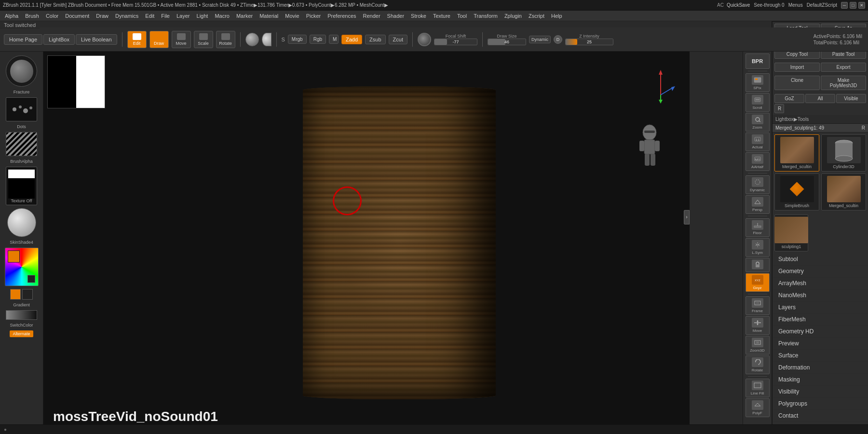  What do you see at coordinates (758, 388) in the screenshot?
I see `line-fill-btn: Line Fill` at bounding box center [758, 388].